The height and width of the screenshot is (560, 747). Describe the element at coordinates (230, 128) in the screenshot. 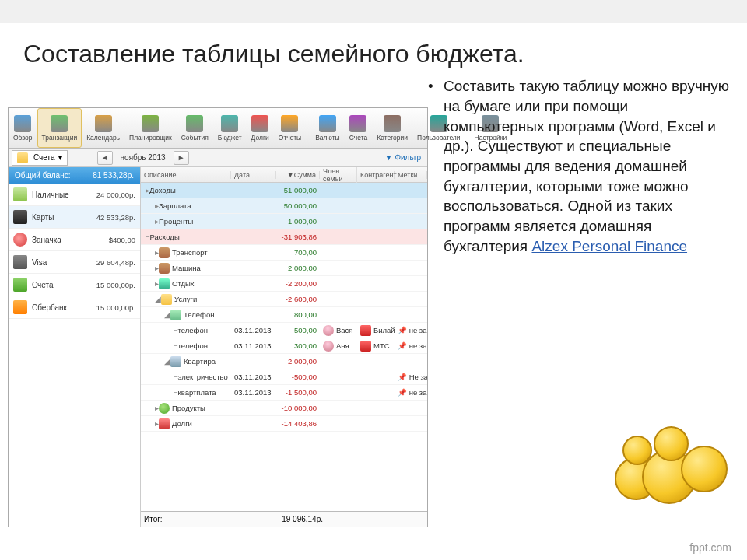

I see `toolbar-бюджет: Бюджет` at that location.